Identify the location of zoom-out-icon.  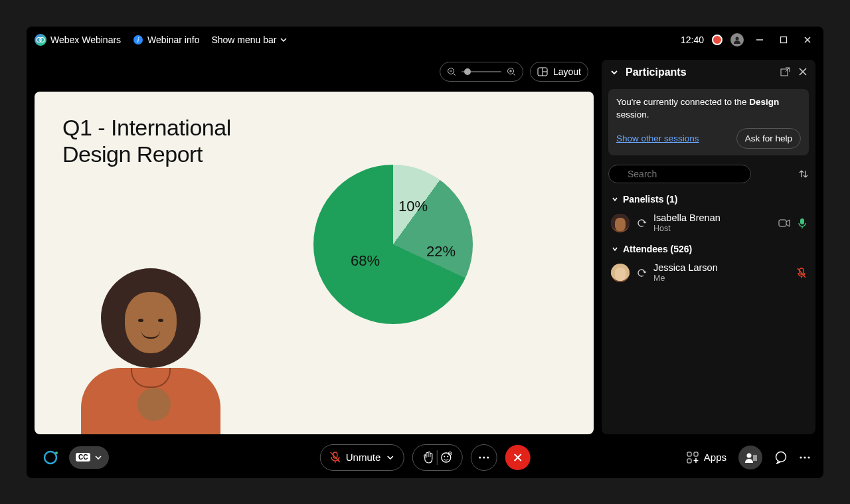
(452, 72).